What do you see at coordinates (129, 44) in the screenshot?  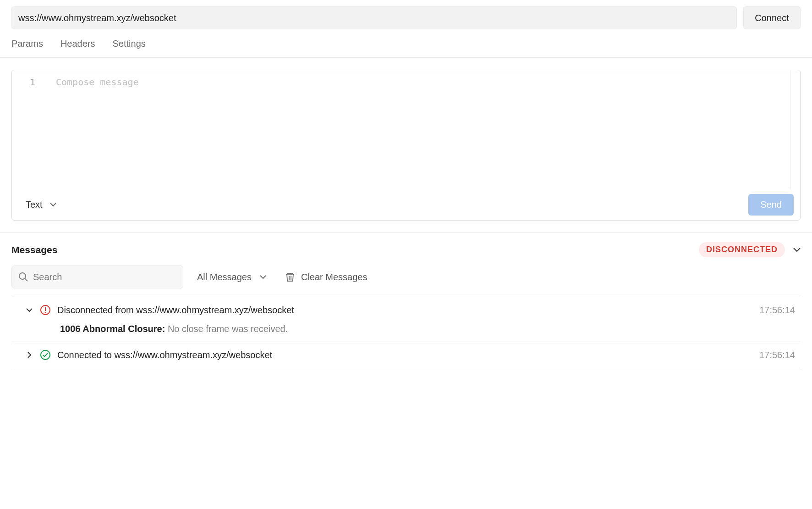 I see `tab-settings: Settings` at bounding box center [129, 44].